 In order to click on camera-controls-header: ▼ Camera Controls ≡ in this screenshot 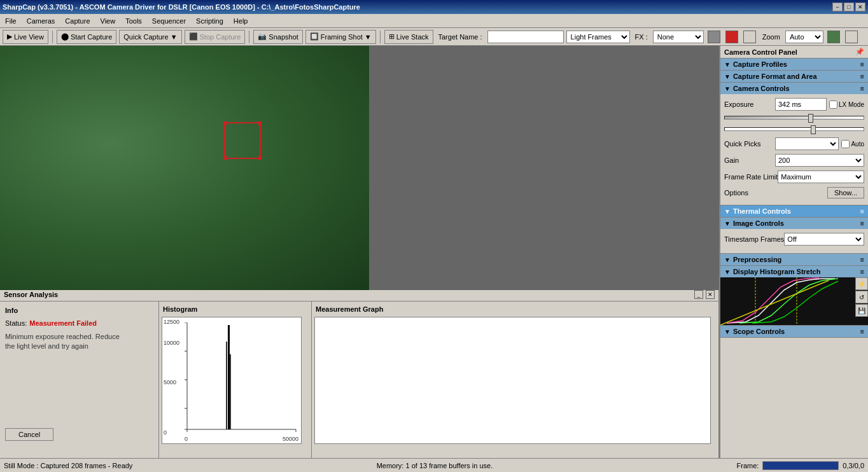, I will do `click(794, 88)`.